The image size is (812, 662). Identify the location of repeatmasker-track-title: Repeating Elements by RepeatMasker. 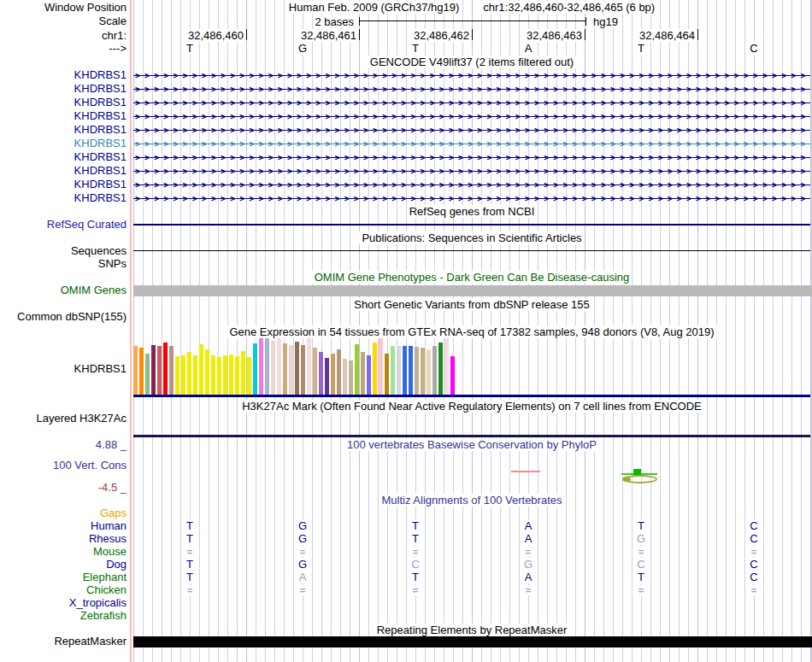
(472, 630).